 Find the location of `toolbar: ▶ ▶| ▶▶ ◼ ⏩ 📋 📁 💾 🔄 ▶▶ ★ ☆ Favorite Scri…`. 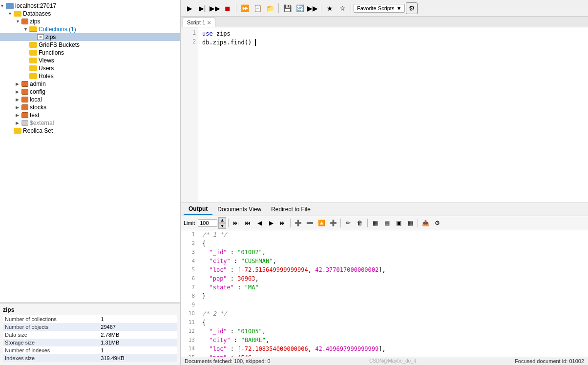

toolbar: ▶ ▶| ▶▶ ◼ ⏩ 📋 📁 💾 🔄 ▶▶ ★ ☆ Favorite Scri… is located at coordinates (384, 8).